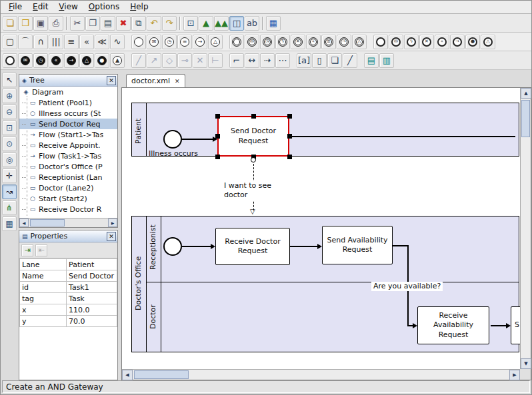 The image size is (532, 395). What do you see at coordinates (41, 42) in the screenshot?
I see `loop-tool: ∩` at bounding box center [41, 42].